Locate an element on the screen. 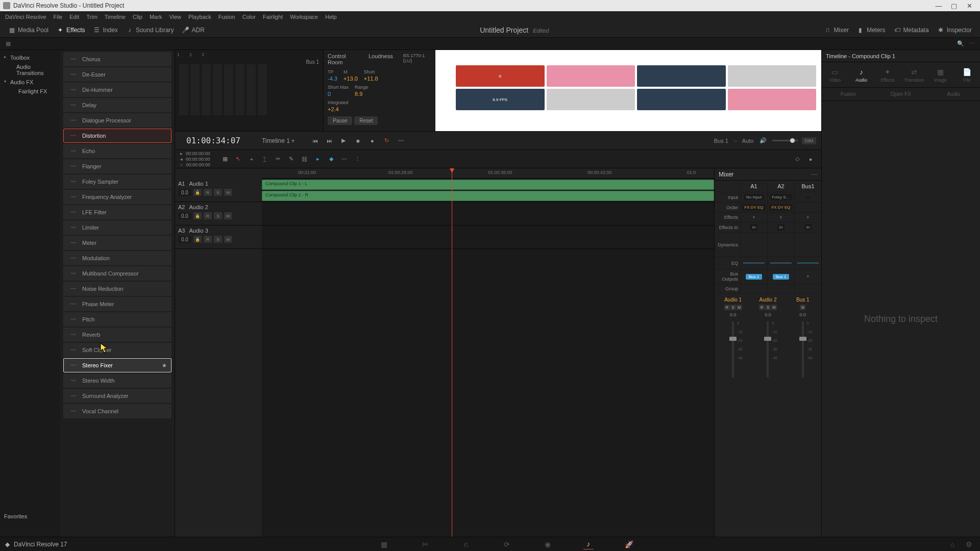 The width and height of the screenshot is (980, 551). timeline-view-icon: ▦ is located at coordinates (225, 159).